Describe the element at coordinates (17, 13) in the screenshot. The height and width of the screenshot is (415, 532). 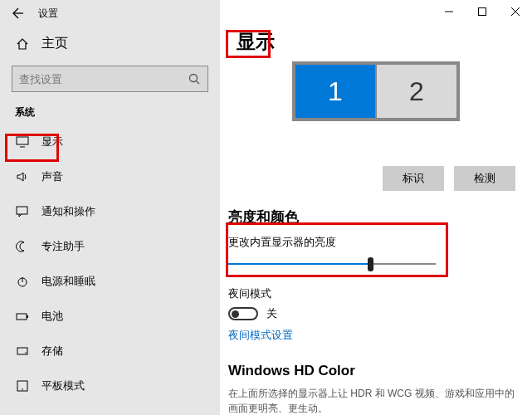
I see `back-button` at that location.